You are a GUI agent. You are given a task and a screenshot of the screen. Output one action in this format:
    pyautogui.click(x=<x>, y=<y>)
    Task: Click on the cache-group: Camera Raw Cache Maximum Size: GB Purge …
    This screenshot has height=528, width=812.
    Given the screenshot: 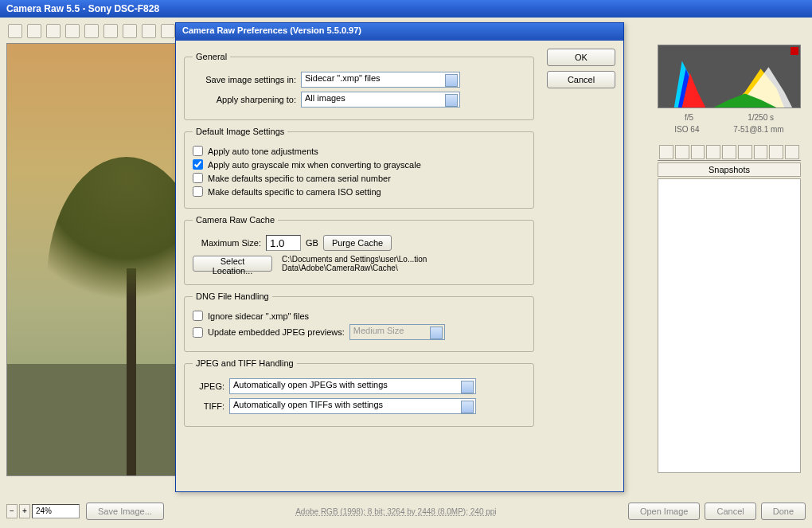 What is the action you would take?
    pyautogui.click(x=359, y=250)
    